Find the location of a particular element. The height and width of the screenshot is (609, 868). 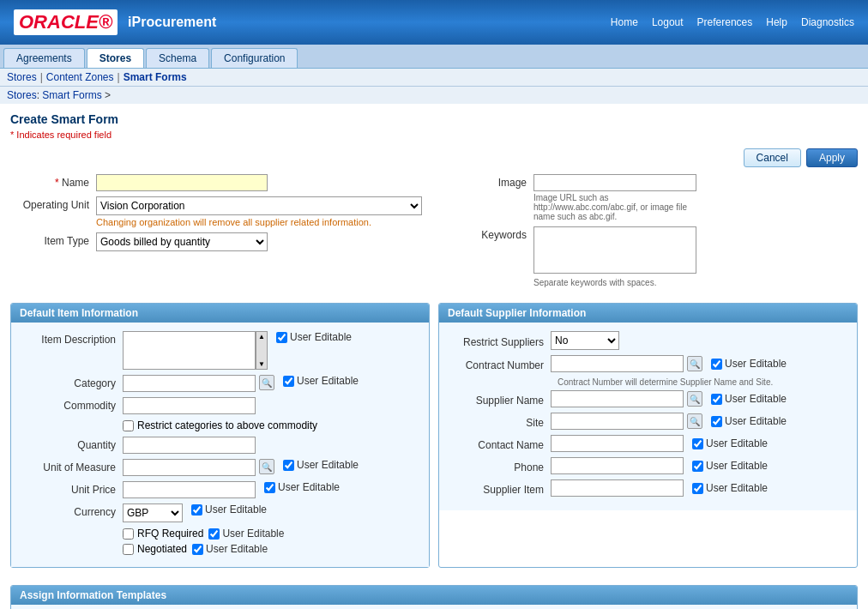

site-row: Site 🔍 User Editable is located at coordinates (648, 421).